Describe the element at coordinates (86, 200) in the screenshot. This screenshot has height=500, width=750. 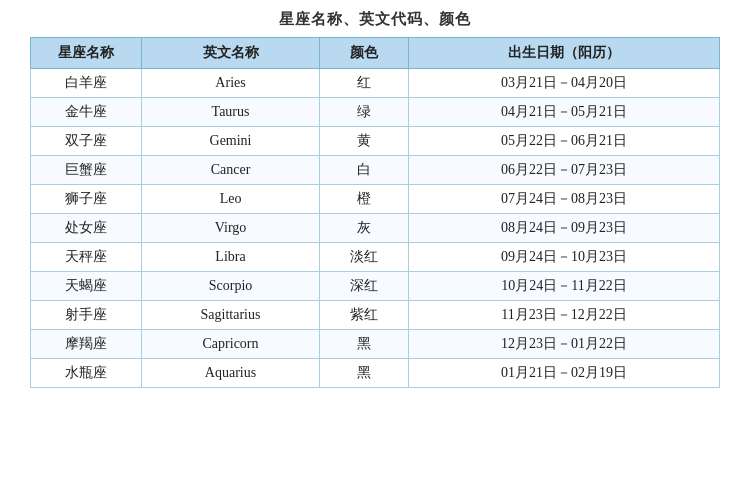
I see `cell-chinese: 狮子座` at that location.